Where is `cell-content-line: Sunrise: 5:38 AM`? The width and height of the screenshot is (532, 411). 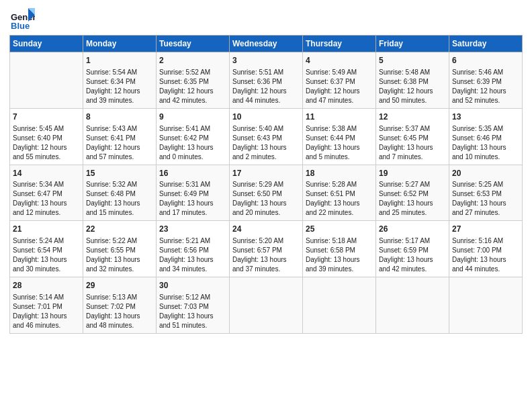 cell-content-line: Sunrise: 5:38 AM is located at coordinates (339, 129).